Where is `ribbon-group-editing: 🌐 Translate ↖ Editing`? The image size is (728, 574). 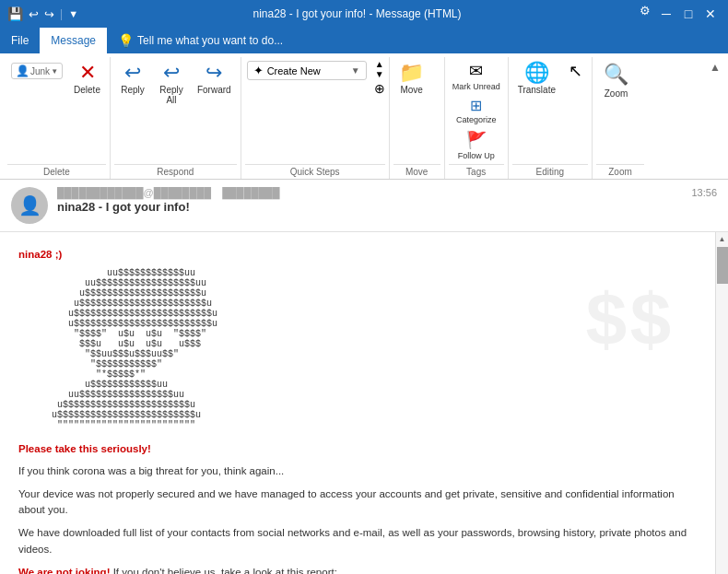
ribbon-group-editing: 🌐 Translate ↖ Editing is located at coordinates (551, 118).